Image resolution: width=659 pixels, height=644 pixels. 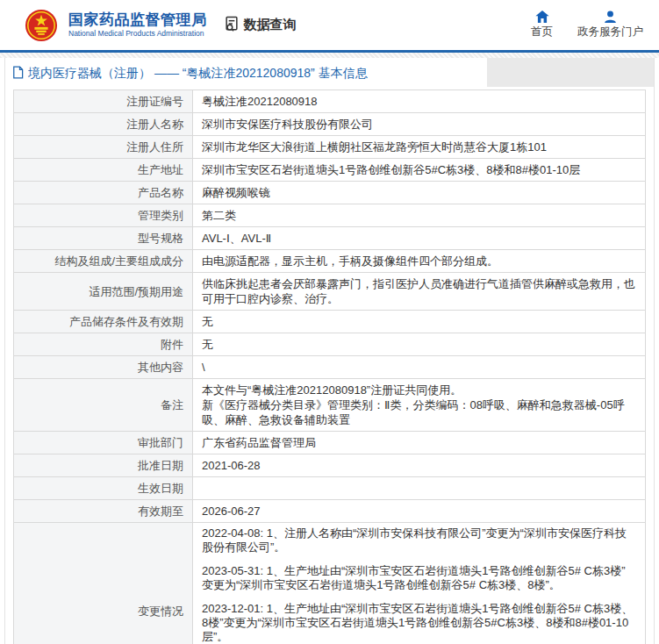 What do you see at coordinates (419, 147) in the screenshot?
I see `row-value: 深圳市龙华区大浪街道上横朗社区福龙路旁恒大时尚慧谷大厦1栋101` at bounding box center [419, 147].